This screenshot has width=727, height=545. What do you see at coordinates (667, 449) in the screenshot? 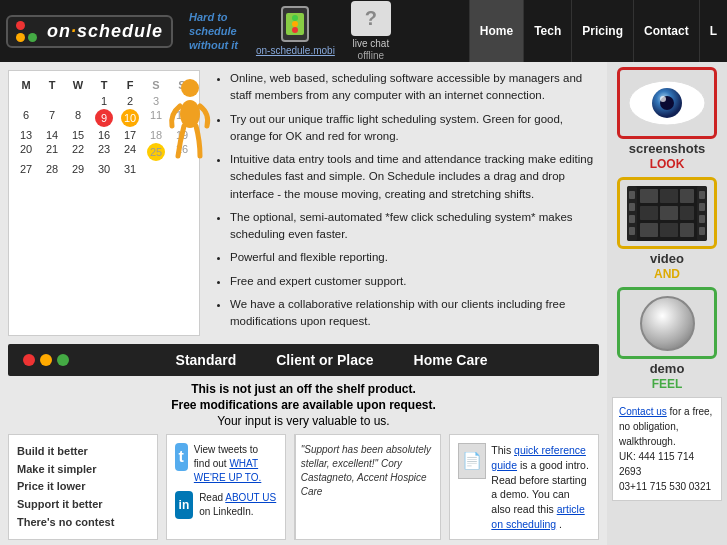
I see `contact-box: Contact us for a free, no obligation, wa…` at bounding box center [667, 449].